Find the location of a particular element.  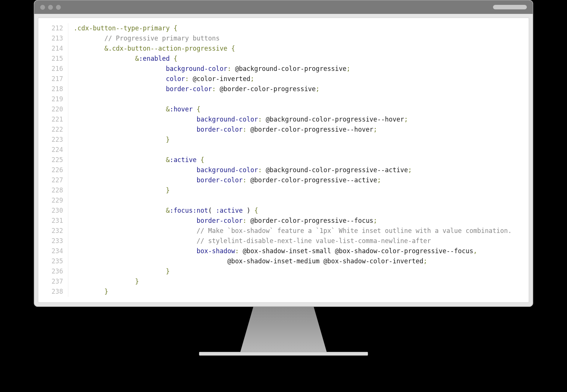

line-content: @box-shadow-inset-medium @box-shadow-col… is located at coordinates (248, 261).